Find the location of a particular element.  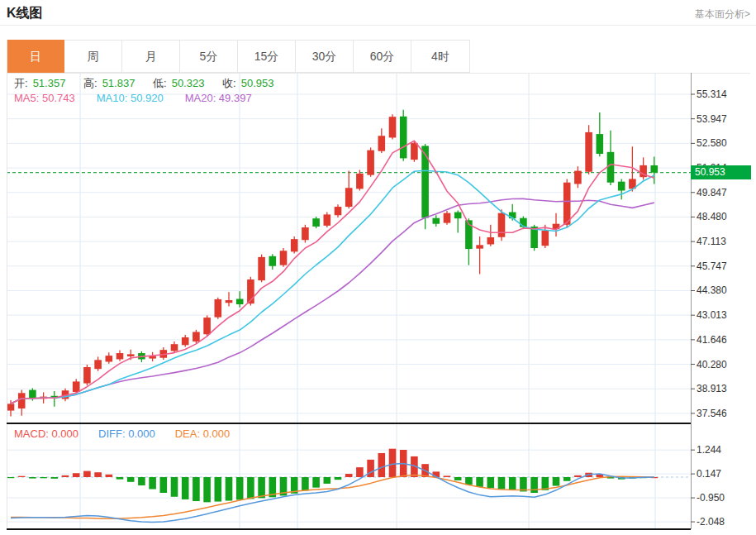

price-axis-label: 43.013 is located at coordinates (712, 315).